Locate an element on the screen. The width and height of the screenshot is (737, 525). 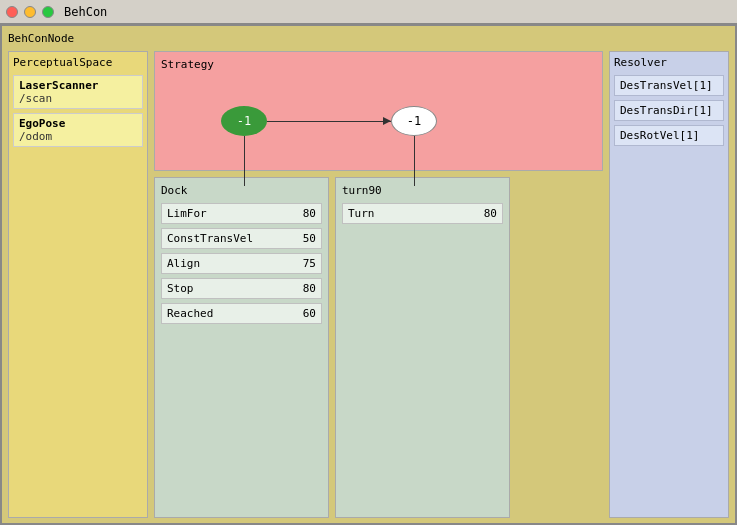
ps-item-laserscanner: LaserScanner /scan is located at coordinates (78, 92).